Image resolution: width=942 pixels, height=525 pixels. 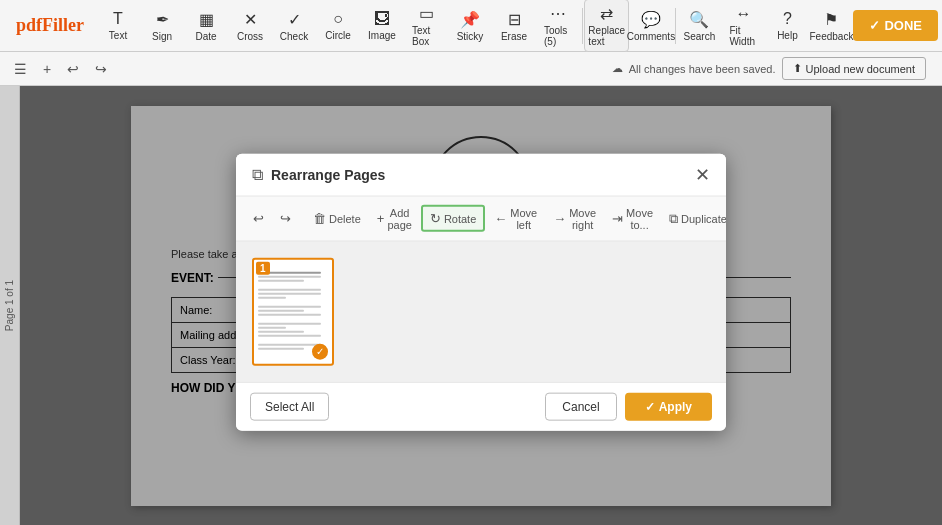 What do you see at coordinates (471, 69) in the screenshot?
I see `secondary-toolbar: ☰ + ↩ ↪ ☁ All changes have been saved. ⬆…` at bounding box center [471, 69].